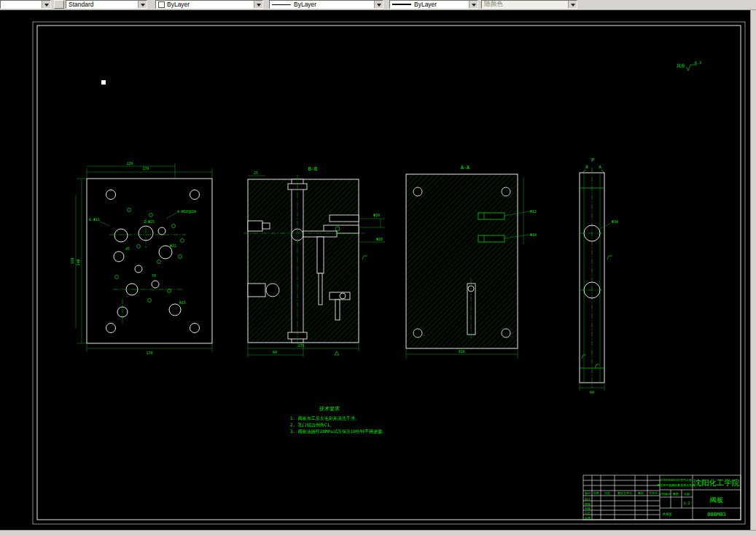  Describe the element at coordinates (72, 261) in the screenshot. I see `svg-text: 158` at that location.